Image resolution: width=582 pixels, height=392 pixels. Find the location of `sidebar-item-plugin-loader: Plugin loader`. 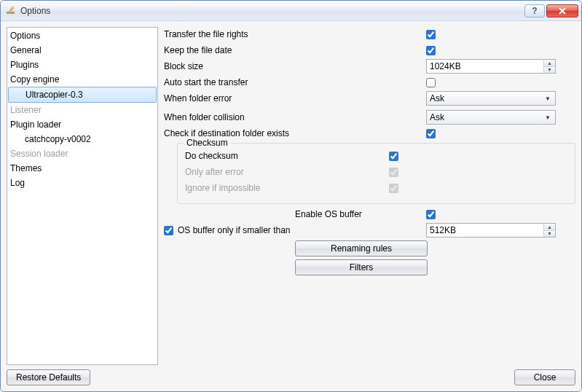

sidebar-item-plugin-loader: Plugin loader is located at coordinates (82, 125).